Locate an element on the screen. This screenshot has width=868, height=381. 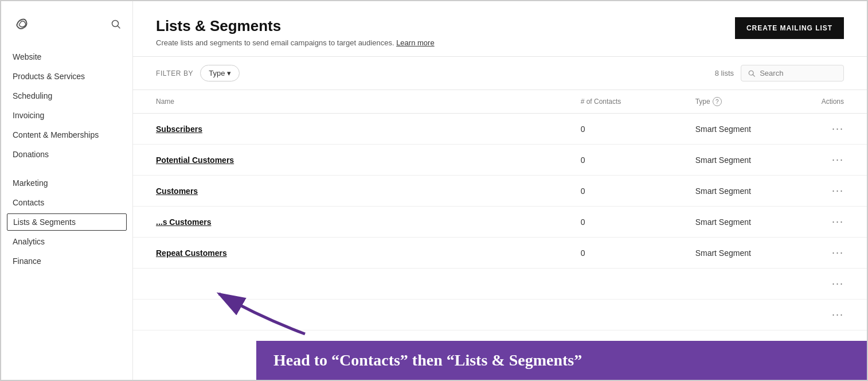
table-header-row: Name # of Contacts Type ? Actions is located at coordinates (500, 102).